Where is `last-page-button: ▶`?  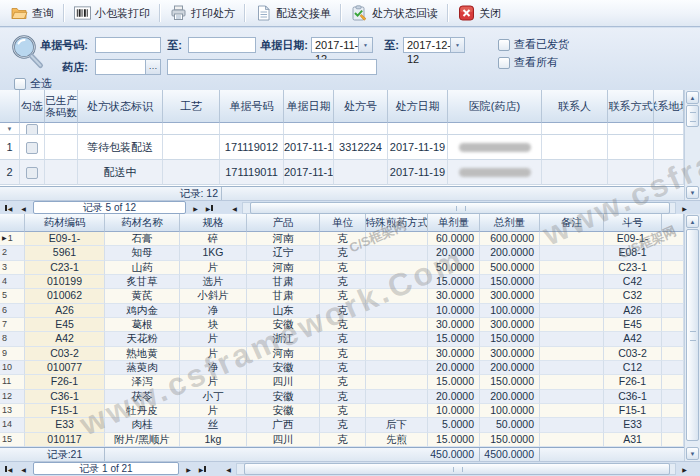
last-page-button: ▶ is located at coordinates (210, 208).